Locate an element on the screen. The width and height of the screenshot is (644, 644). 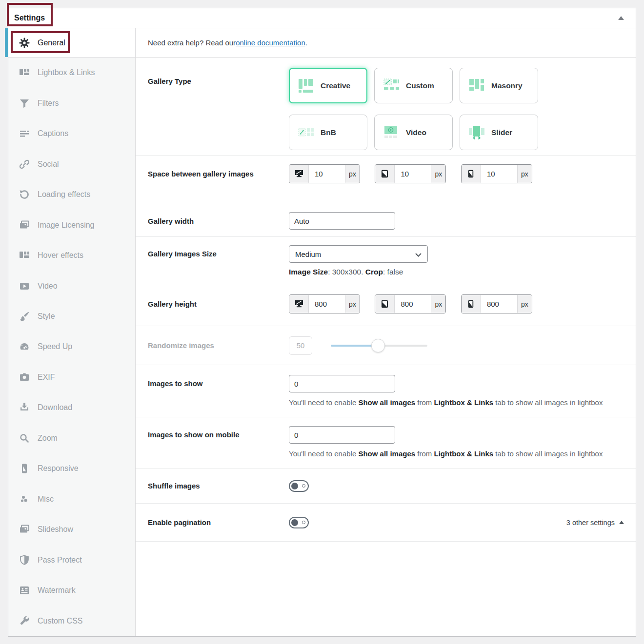
randomize-images-label: Randomize images is located at coordinates (219, 345).